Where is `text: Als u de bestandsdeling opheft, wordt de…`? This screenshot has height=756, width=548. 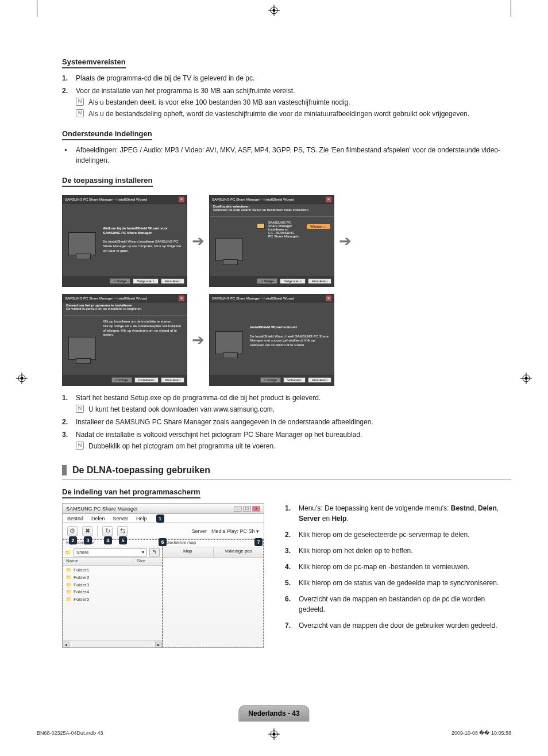 text: Als u de bestandsdeling opheft, wordt de… is located at coordinates (279, 114).